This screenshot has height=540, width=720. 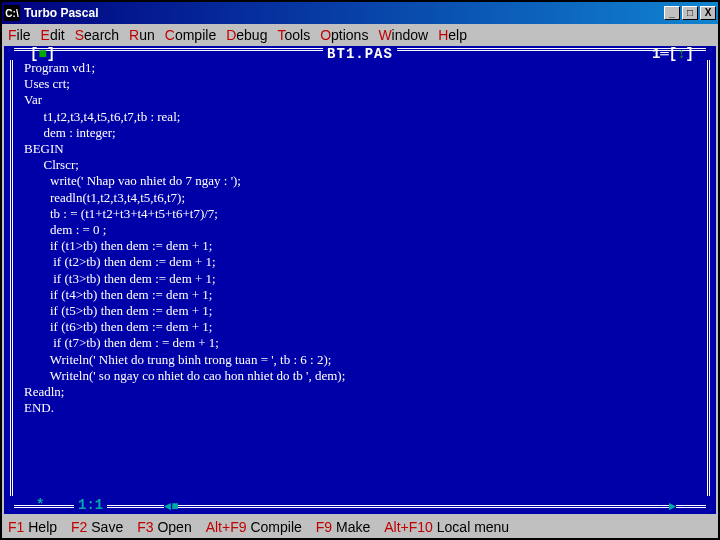 What do you see at coordinates (53, 35) in the screenshot?
I see `menu-edit: Edit` at bounding box center [53, 35].